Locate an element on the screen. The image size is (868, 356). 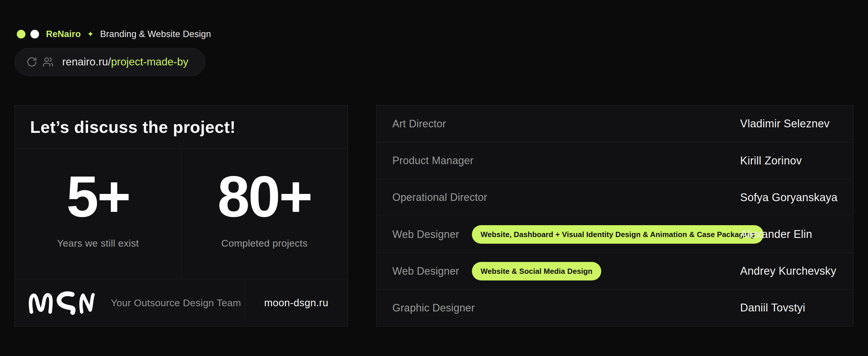
star-icon: ✦ is located at coordinates (90, 34).